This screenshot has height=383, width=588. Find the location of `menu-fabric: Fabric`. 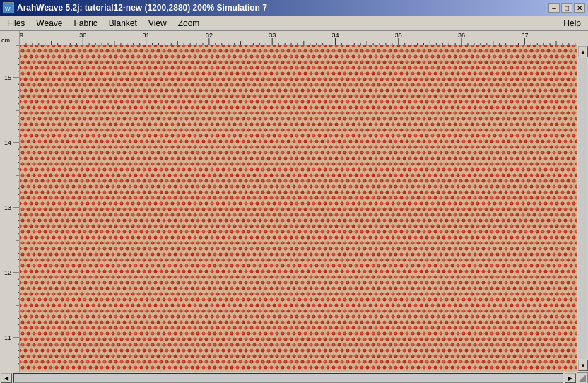

menu-fabric: Fabric is located at coordinates (85, 23).